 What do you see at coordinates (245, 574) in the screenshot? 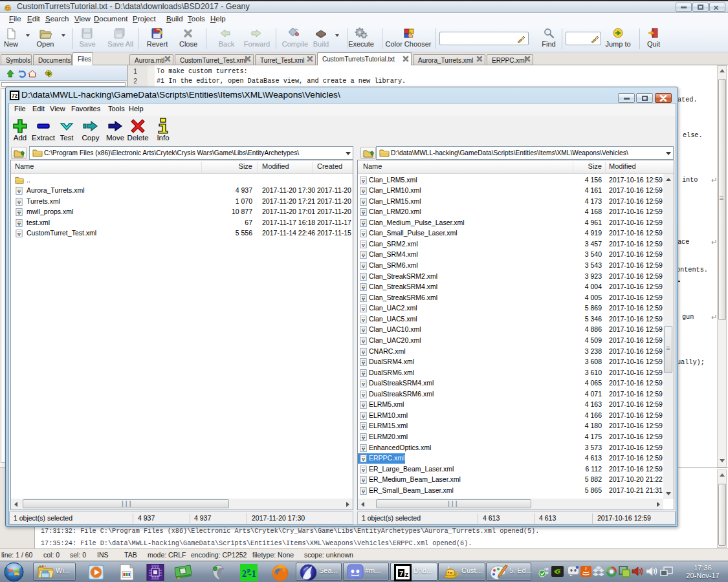
I see `svg-text: 2` at bounding box center [245, 574].